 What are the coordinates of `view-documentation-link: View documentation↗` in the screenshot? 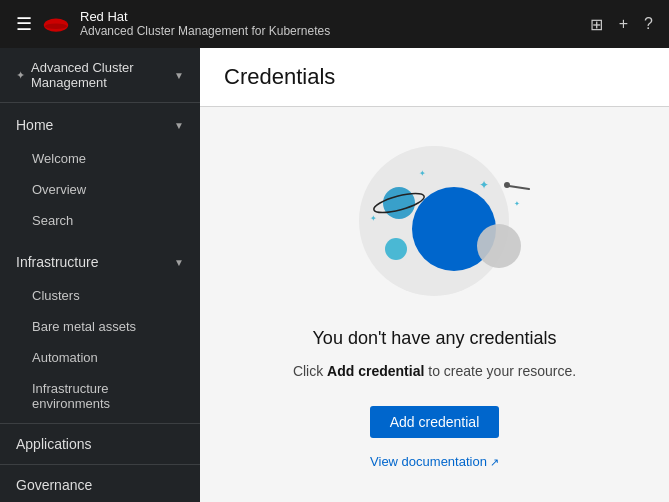 It's located at (434, 462).